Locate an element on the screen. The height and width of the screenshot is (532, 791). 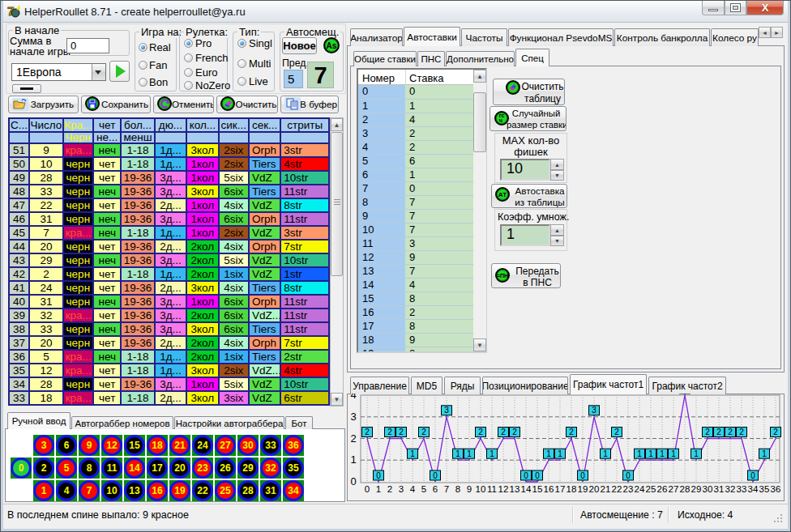
svg-text: 27 is located at coordinates (674, 489).